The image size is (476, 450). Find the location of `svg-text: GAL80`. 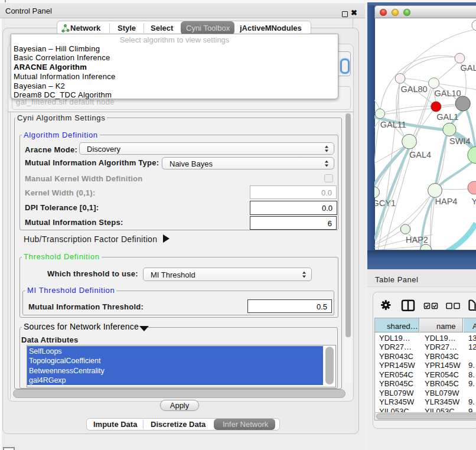

svg-text: GAL80 is located at coordinates (415, 89).